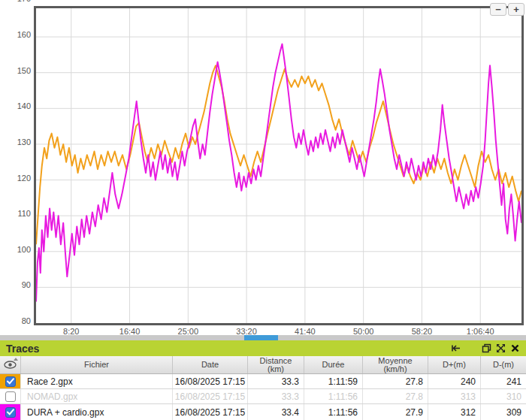 This screenshot has width=526, height=420. What do you see at coordinates (503, 365) in the screenshot?
I see `column-header-dminus: D-(m)` at bounding box center [503, 365].